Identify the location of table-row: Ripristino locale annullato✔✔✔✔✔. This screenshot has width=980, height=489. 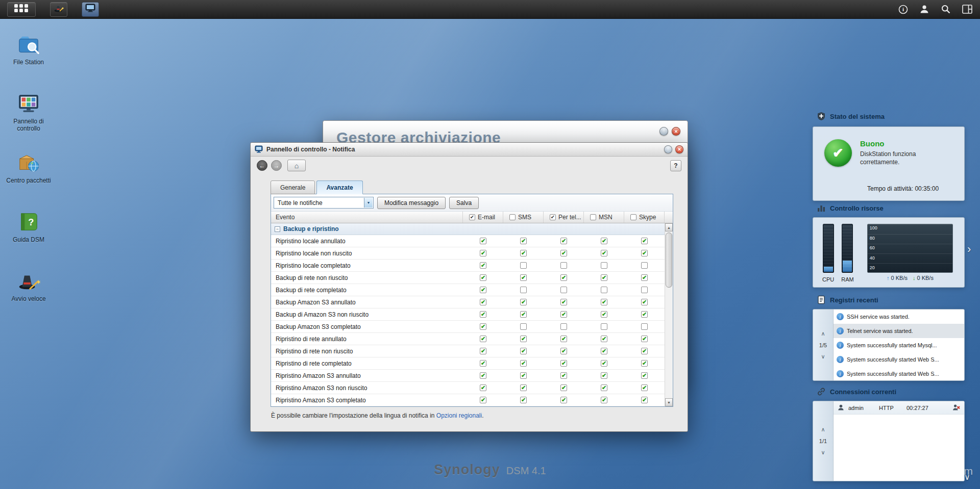
(468, 241).